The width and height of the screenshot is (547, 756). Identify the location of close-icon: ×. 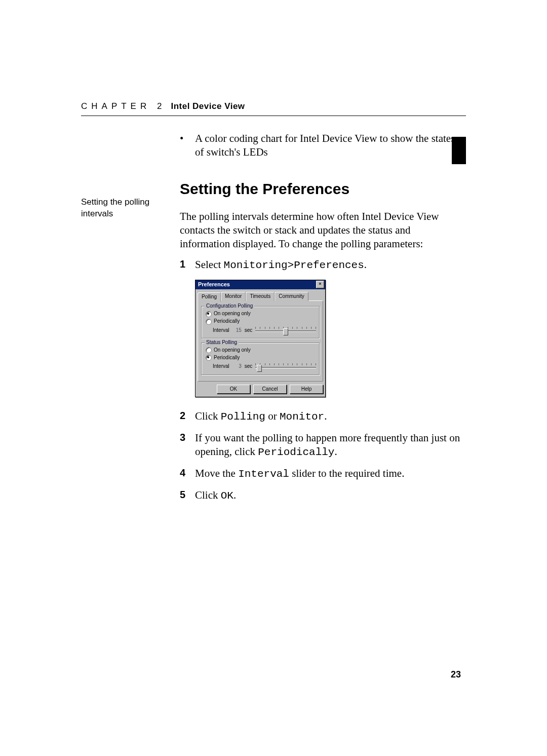
(320, 285).